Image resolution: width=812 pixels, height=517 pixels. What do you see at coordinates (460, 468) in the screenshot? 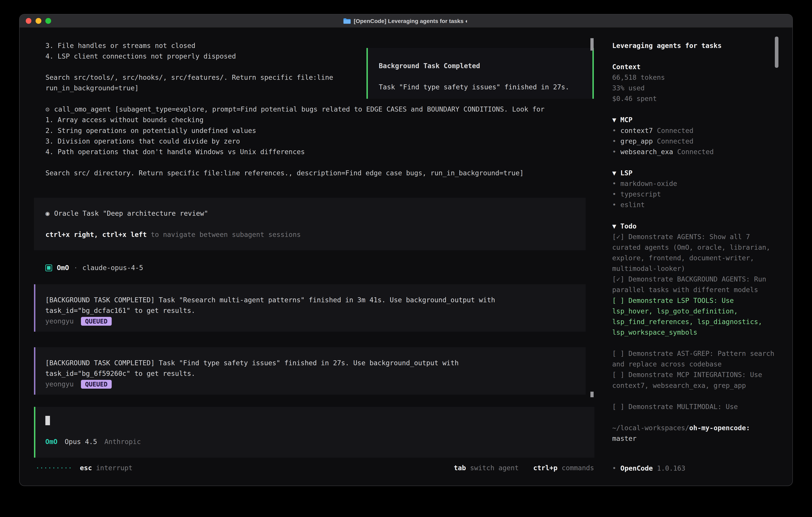
I see `tab-key-hint: tab` at bounding box center [460, 468].